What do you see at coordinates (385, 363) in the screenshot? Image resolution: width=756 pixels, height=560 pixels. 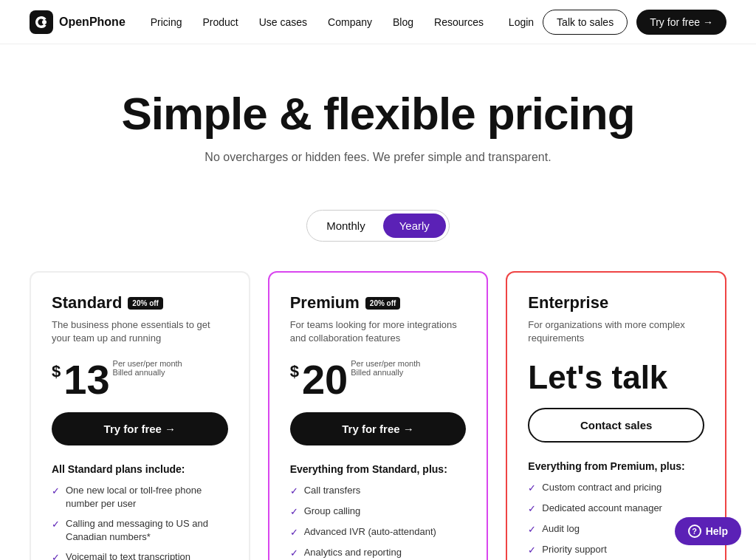 I see `premium-price-per: Per user/per month` at bounding box center [385, 363].